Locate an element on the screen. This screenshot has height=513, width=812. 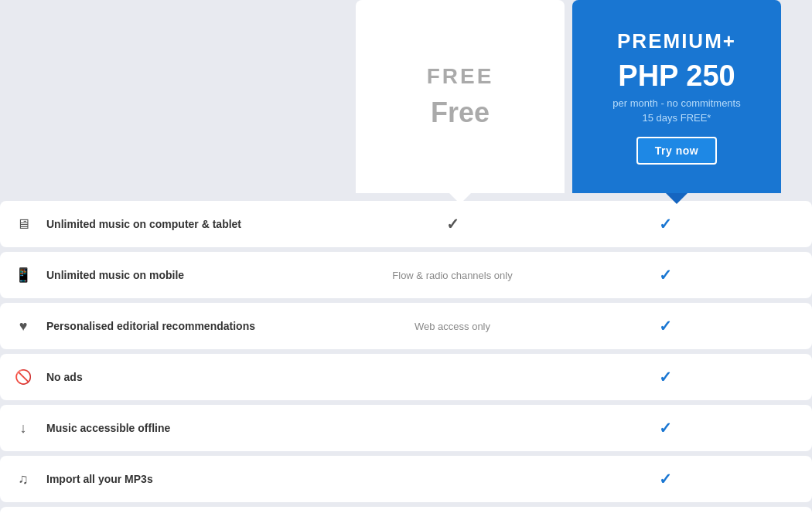
free-price: Free is located at coordinates (460, 113).